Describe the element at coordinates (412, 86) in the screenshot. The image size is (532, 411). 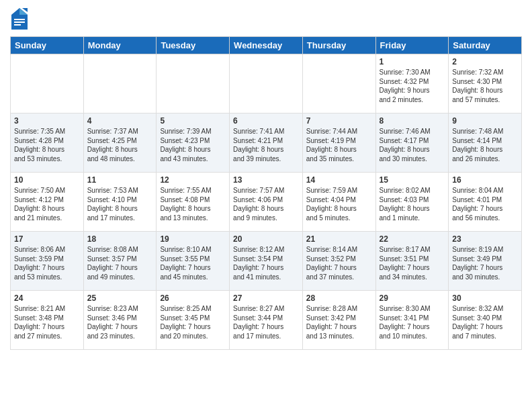
I see `day-detail: Sunrise: 7:30 AM Sunset: 4:32 PM Dayligh…` at that location.